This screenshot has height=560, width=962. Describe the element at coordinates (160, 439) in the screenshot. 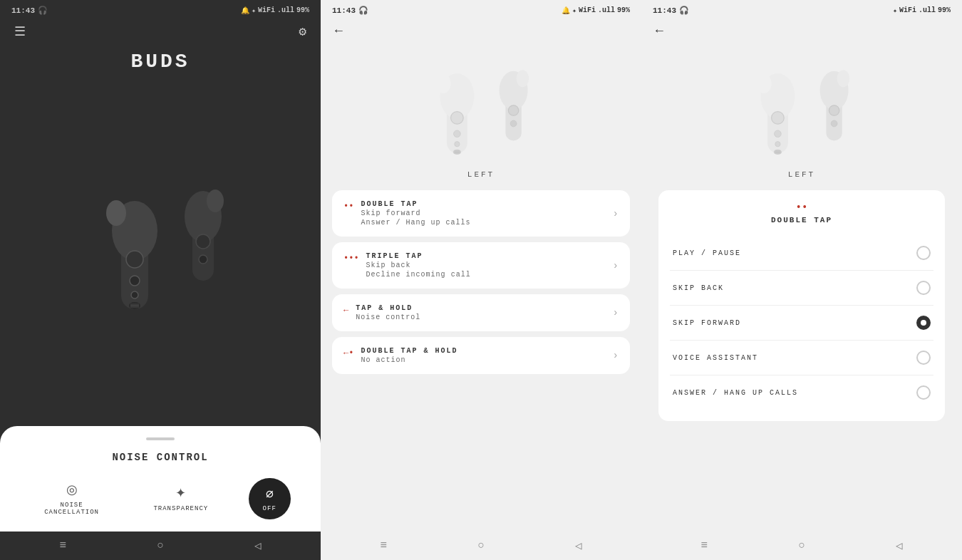

I see `sheet-handle` at that location.